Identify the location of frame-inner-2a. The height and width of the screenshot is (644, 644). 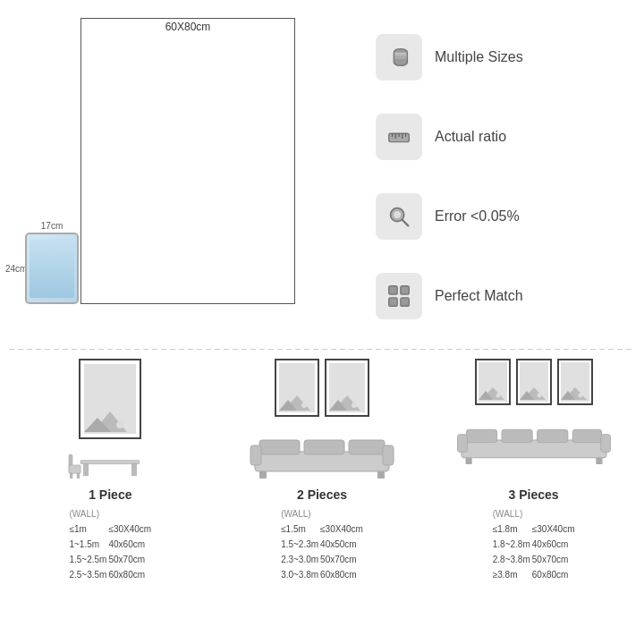
(297, 388).